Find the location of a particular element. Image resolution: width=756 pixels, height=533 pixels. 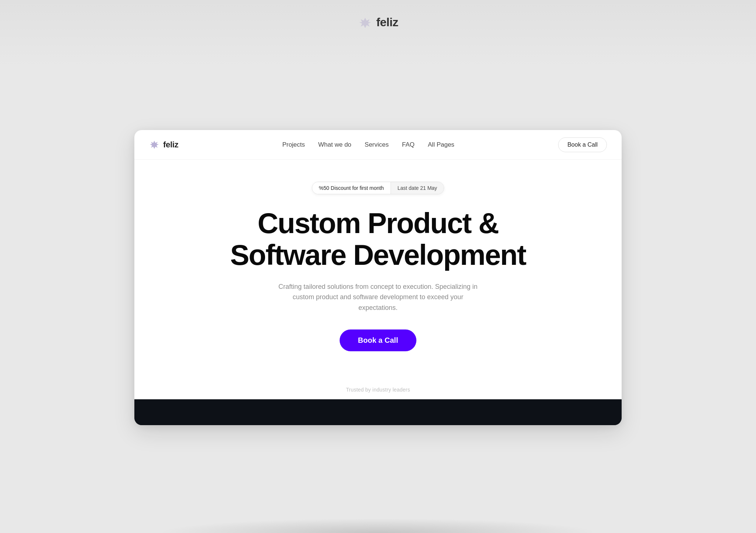

hero-title: Custom Product & Software Development is located at coordinates (378, 239).